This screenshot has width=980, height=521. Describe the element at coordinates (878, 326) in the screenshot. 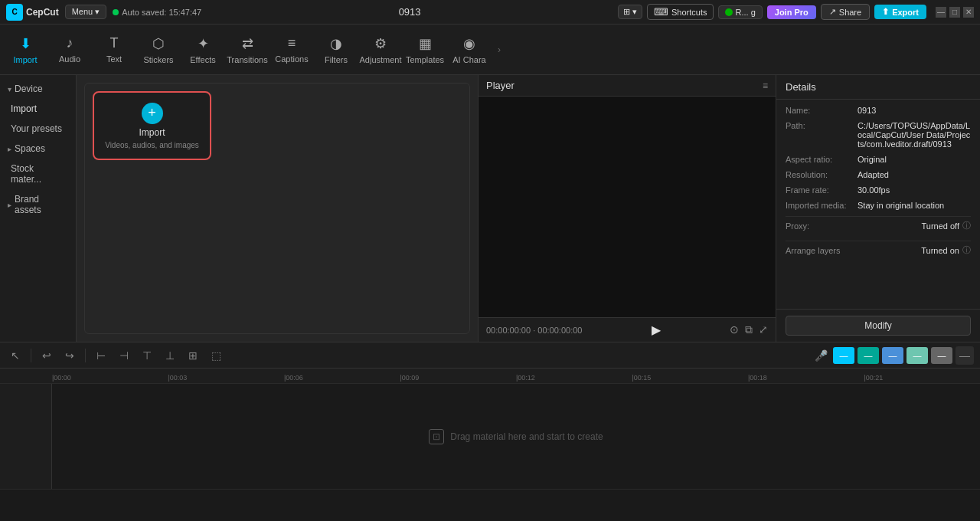

I see `modify-button: Modify` at that location.